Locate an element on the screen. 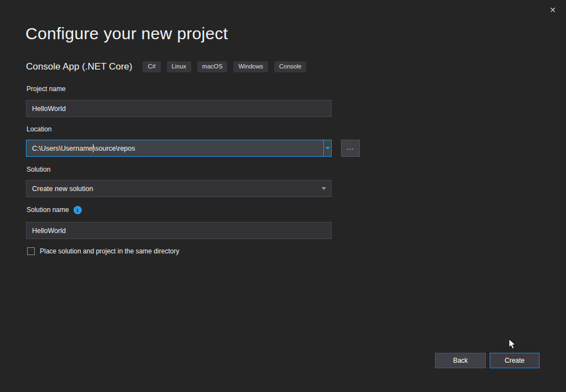 This screenshot has height=392, width=566. project-name-input: HelloWorld is located at coordinates (179, 108).